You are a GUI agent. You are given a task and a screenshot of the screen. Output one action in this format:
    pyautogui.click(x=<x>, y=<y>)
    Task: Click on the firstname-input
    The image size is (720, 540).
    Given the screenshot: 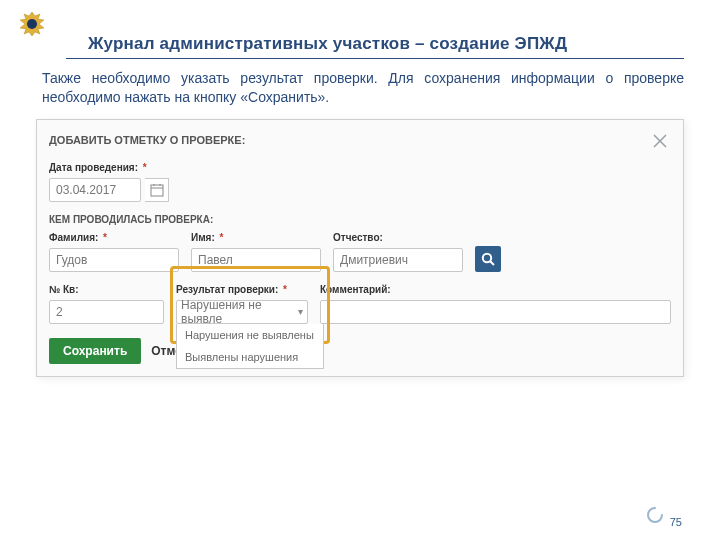 What is the action you would take?
    pyautogui.click(x=256, y=260)
    